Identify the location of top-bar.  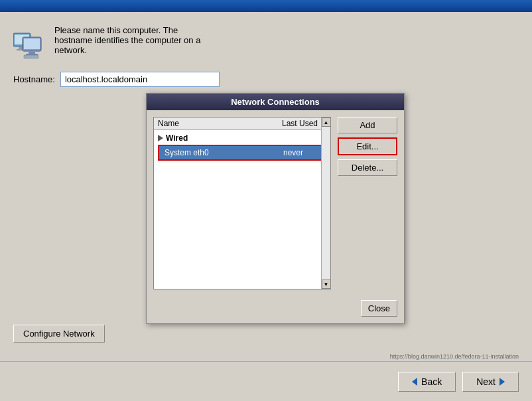
(266, 6).